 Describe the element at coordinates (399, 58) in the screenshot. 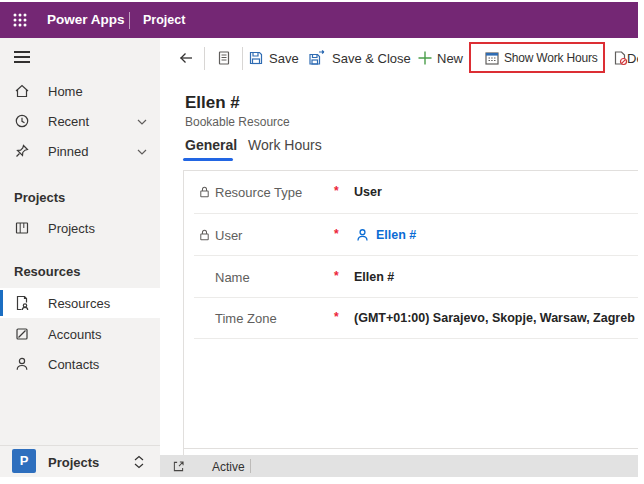

I see `command-bar: Save Save & Close New Show Work` at that location.